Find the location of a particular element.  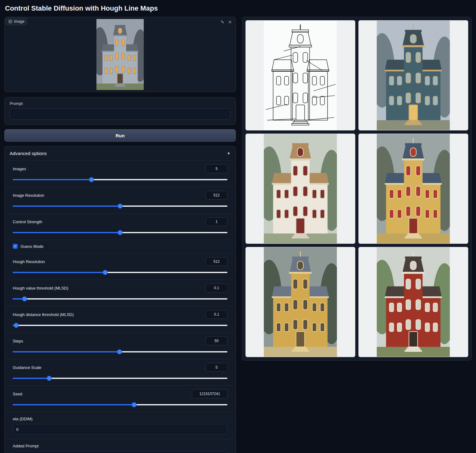

advanced-options-header: Advanced options ▼ is located at coordinates (120, 153).